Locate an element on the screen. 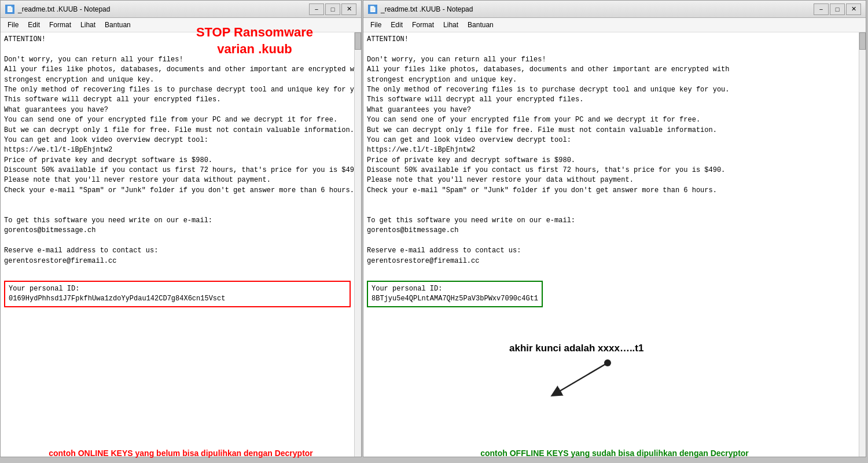 Image resolution: width=868 pixels, height=463 pixels. right-minimize-button: − is located at coordinates (821, 9).